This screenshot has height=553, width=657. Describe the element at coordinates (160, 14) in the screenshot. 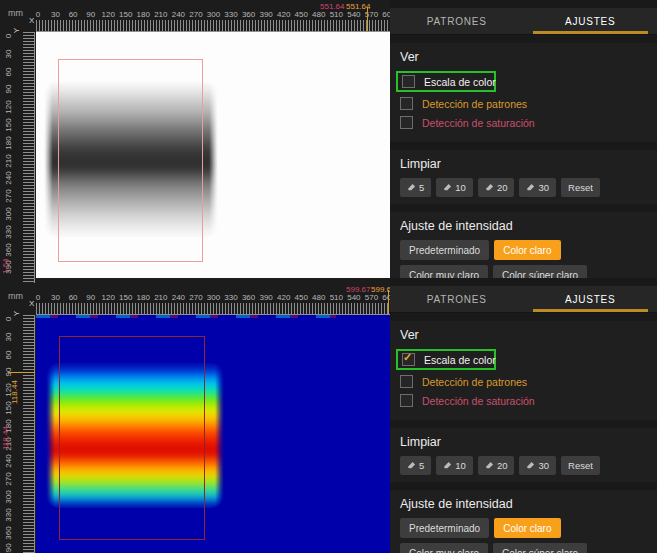

I see `x-tick-label: 210` at that location.